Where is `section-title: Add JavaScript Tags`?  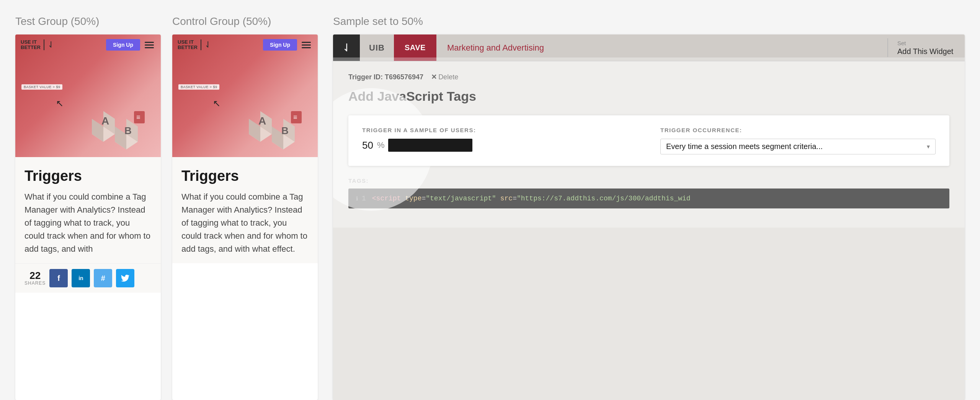 section-title: Add JavaScript Tags is located at coordinates (649, 97).